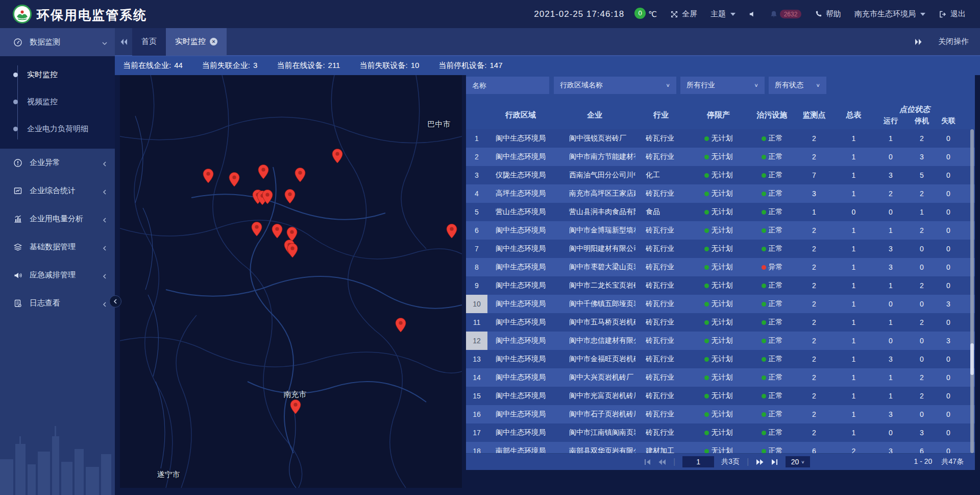 The height and width of the screenshot is (495, 980). I want to click on page-size-select: 20 ∨, so click(798, 462).